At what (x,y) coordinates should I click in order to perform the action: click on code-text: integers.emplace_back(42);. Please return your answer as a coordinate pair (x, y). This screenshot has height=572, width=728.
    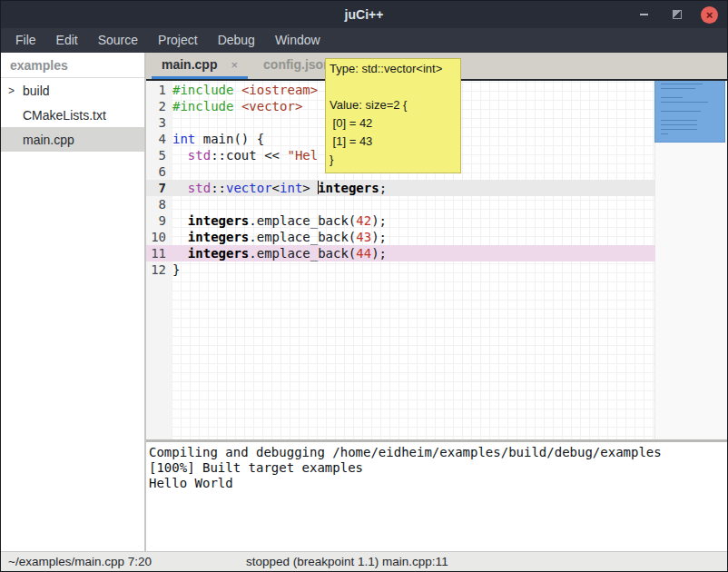
    Looking at the image, I should click on (280, 221).